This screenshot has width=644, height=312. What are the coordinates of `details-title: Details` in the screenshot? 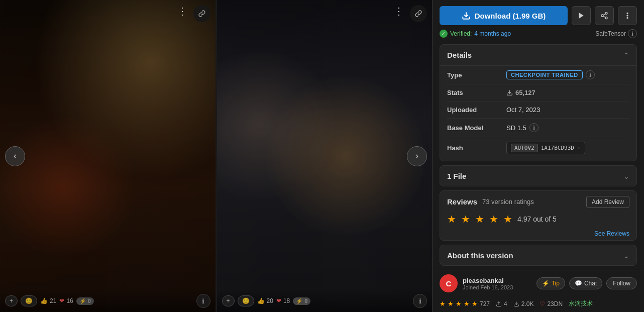 It's located at (459, 55).